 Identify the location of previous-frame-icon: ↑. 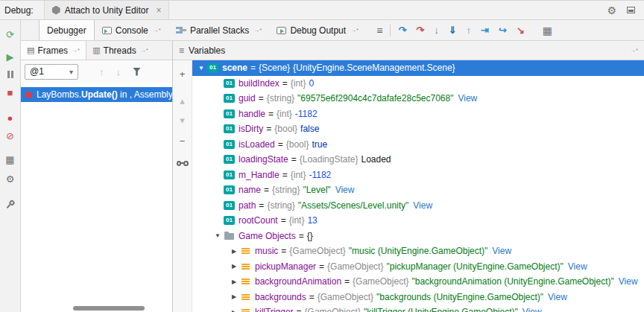
(101, 71).